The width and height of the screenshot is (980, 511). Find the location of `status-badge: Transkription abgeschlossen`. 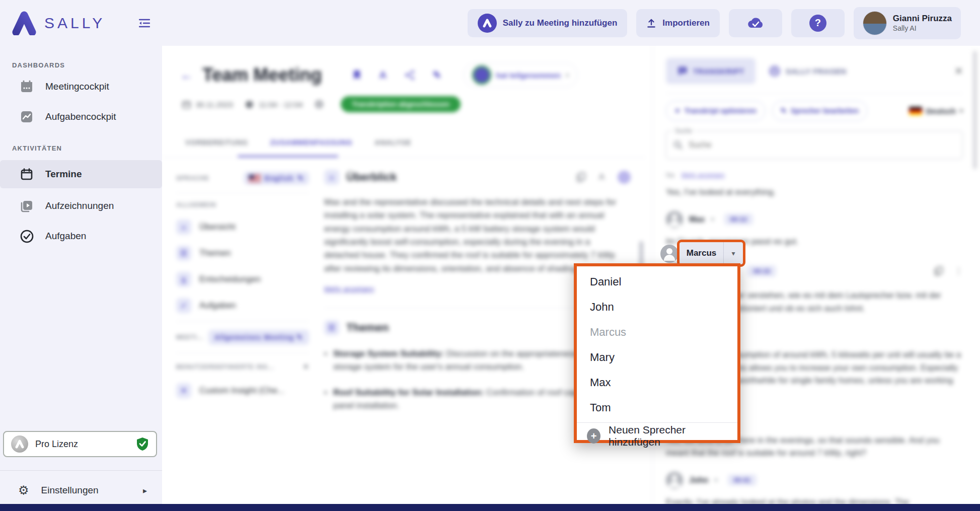

status-badge: Transkription abgeschlossen is located at coordinates (401, 104).